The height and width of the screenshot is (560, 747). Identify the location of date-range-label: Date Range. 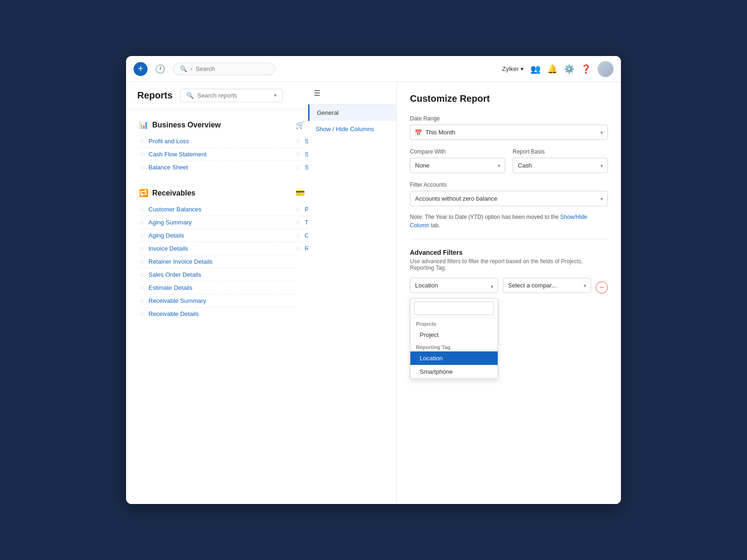
(509, 119).